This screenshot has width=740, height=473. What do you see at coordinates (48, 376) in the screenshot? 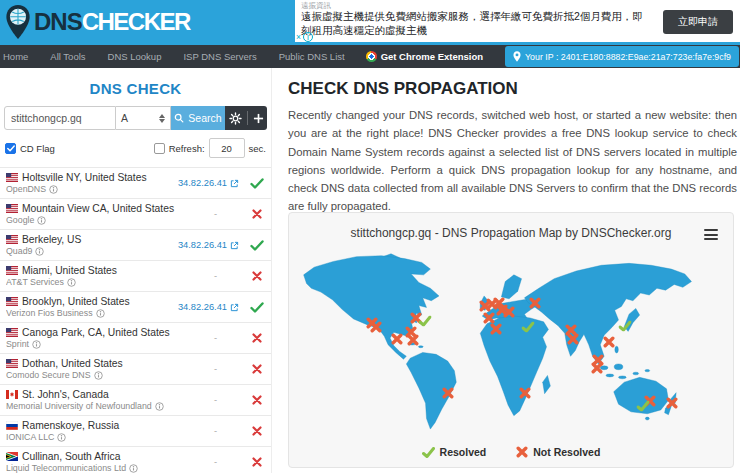
I see `server-provider: Comodo Secure DNS` at bounding box center [48, 376].